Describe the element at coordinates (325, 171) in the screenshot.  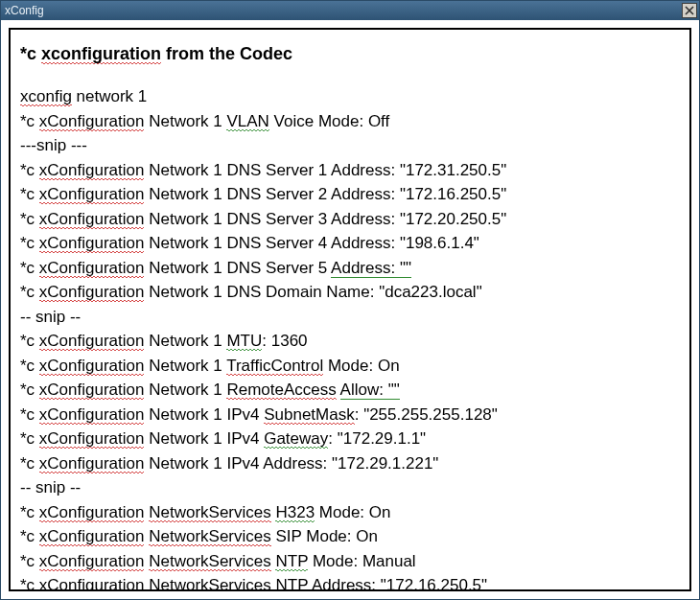
I see `text-segment: Network 1 DNS Server 1 Address: "172.31.…` at that location.